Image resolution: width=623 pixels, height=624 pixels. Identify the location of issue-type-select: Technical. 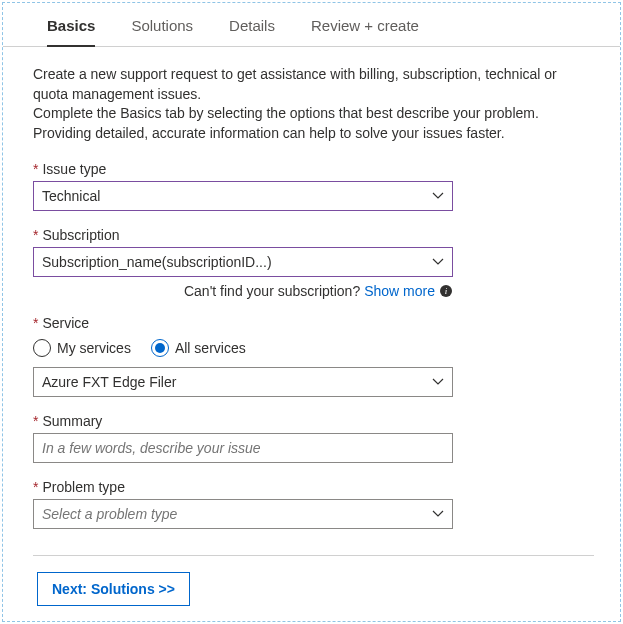
(243, 196).